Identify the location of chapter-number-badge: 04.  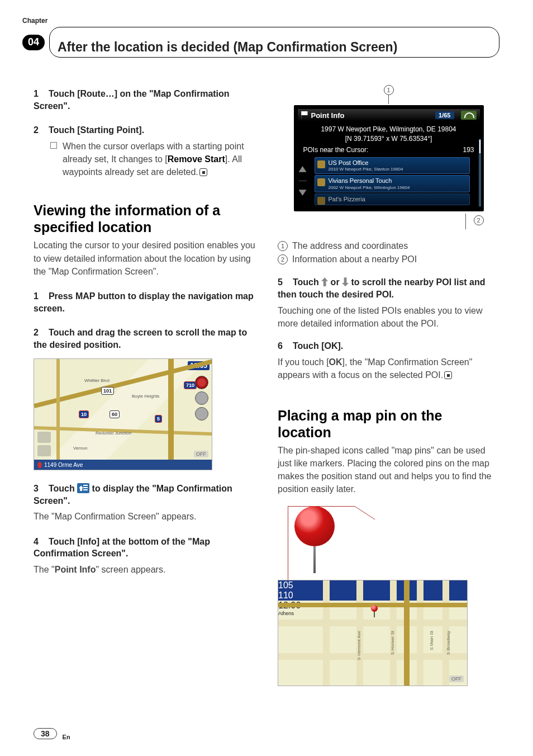
(34, 42).